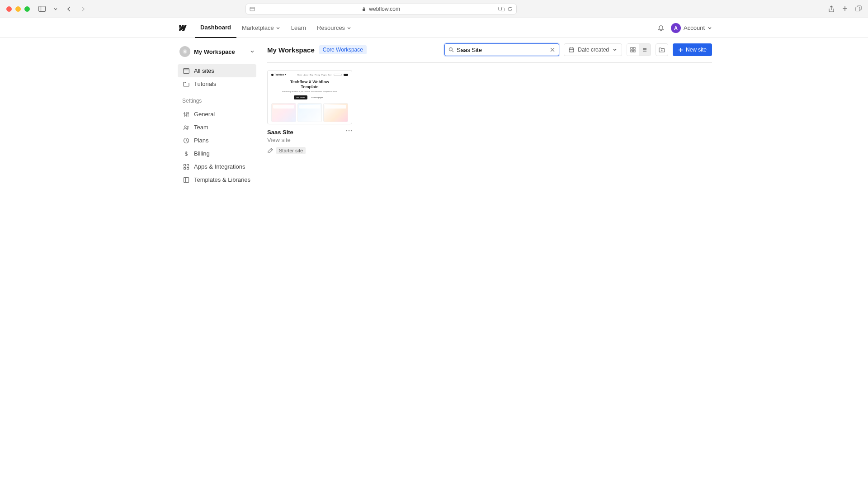 The height and width of the screenshot is (477, 868). Describe the element at coordinates (310, 112) in the screenshot. I see `site-card: Techflow X HomeAboutBlogPricingPagesCart…` at that location.